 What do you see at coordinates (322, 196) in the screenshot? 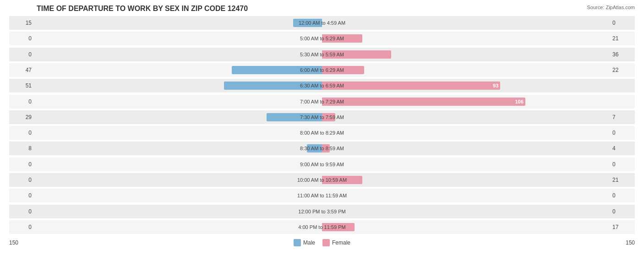
I see `chart-row: 0 11:00 AM to 11:59 AM 0` at bounding box center [322, 196].